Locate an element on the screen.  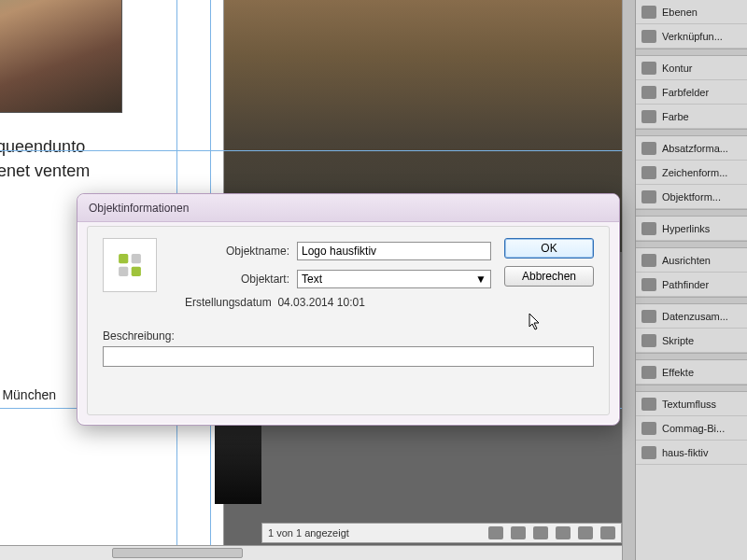
phone: 1232 871-0 is located at coordinates (28, 442).